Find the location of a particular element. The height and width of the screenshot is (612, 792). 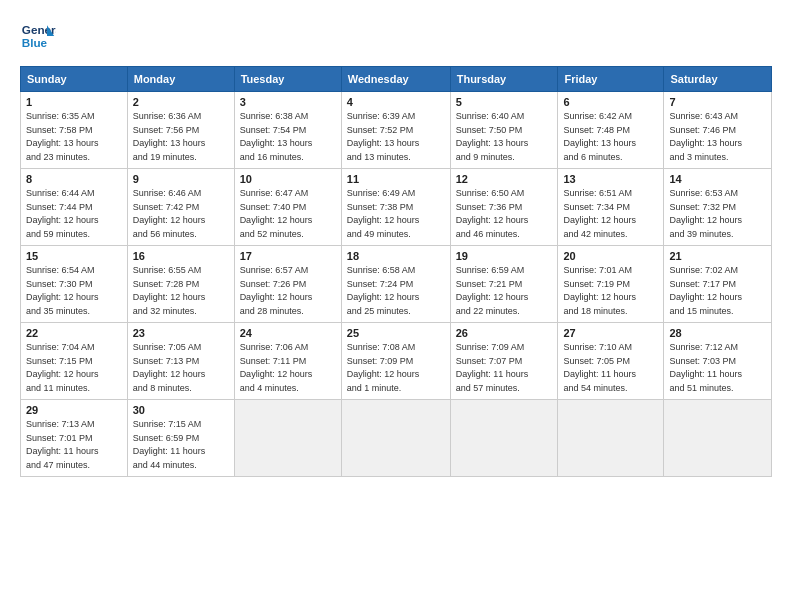

calendar-cell: 3Sunrise: 6:38 AM Sunset: 7:54 PM Daylig… is located at coordinates (288, 130).